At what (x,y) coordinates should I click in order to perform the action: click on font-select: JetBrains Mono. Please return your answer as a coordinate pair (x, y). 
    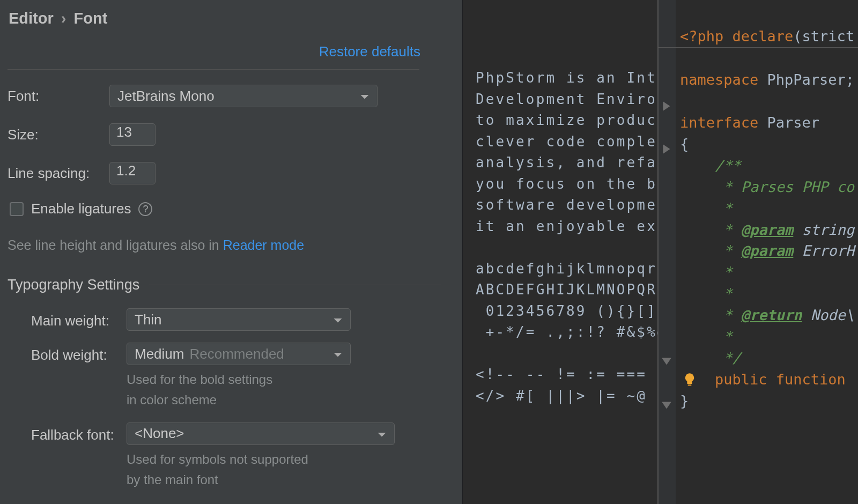
    Looking at the image, I should click on (243, 96).